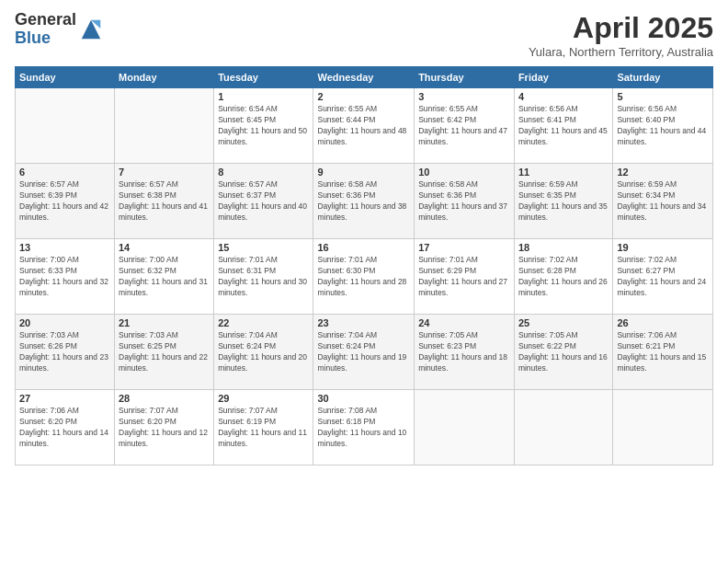 The height and width of the screenshot is (563, 728). Describe the element at coordinates (364, 323) in the screenshot. I see `day-number: 23` at that location.